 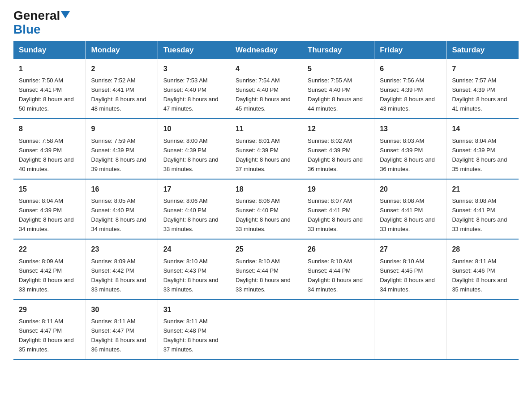 What do you see at coordinates (185, 141) in the screenshot?
I see `day-sunrise: Sunrise: 8:00 AM` at bounding box center [185, 141].